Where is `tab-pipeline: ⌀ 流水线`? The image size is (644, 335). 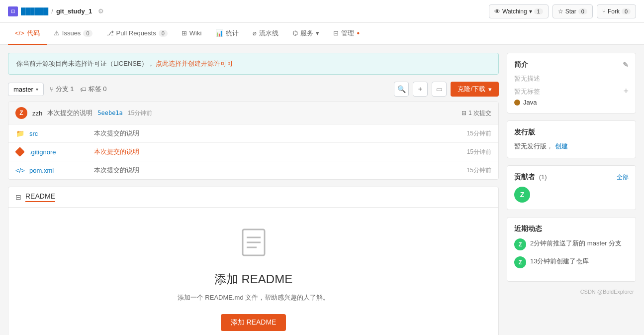
tab-pipeline: ⌀ 流水线 is located at coordinates (266, 34).